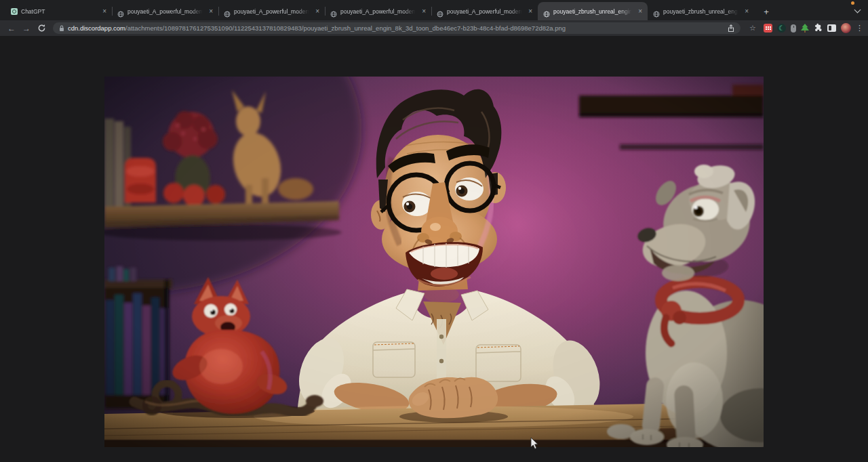 The image size is (868, 462). What do you see at coordinates (854, 10) in the screenshot?
I see `tab-strip-right` at bounding box center [854, 10].